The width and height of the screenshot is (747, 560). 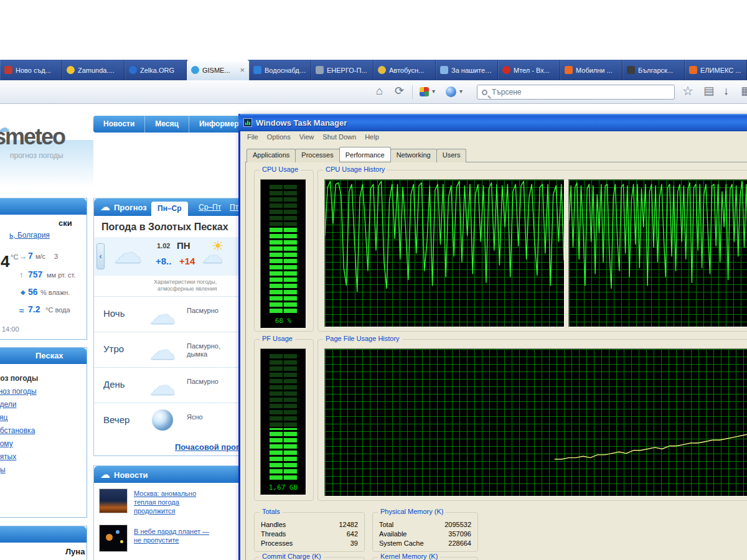 I want to click on page-title: Погода в Золотых Песках, so click(x=165, y=227).